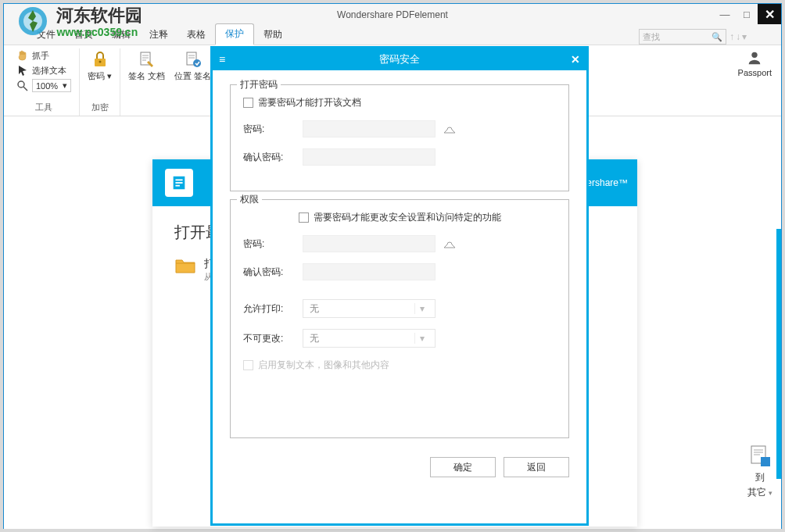 This screenshot has height=532, width=785. What do you see at coordinates (683, 37) in the screenshot?
I see `search-input: 查找 🔍` at bounding box center [683, 37].